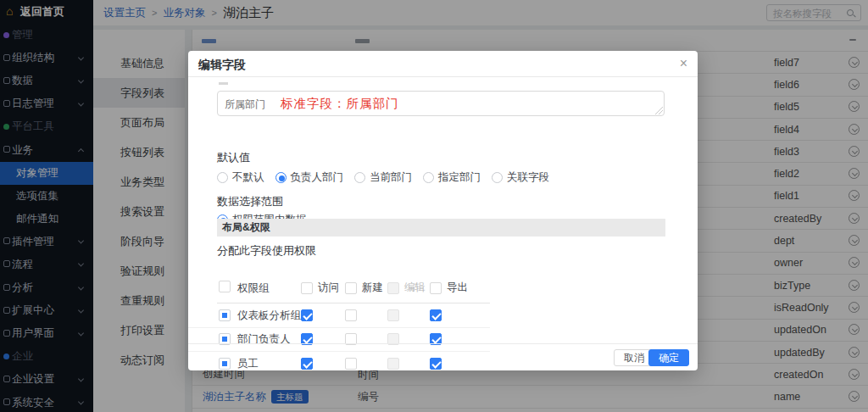 The image size is (868, 412). What do you see at coordinates (339, 315) in the screenshot?
I see `permission-row: 仪表板分析组件` at bounding box center [339, 315].